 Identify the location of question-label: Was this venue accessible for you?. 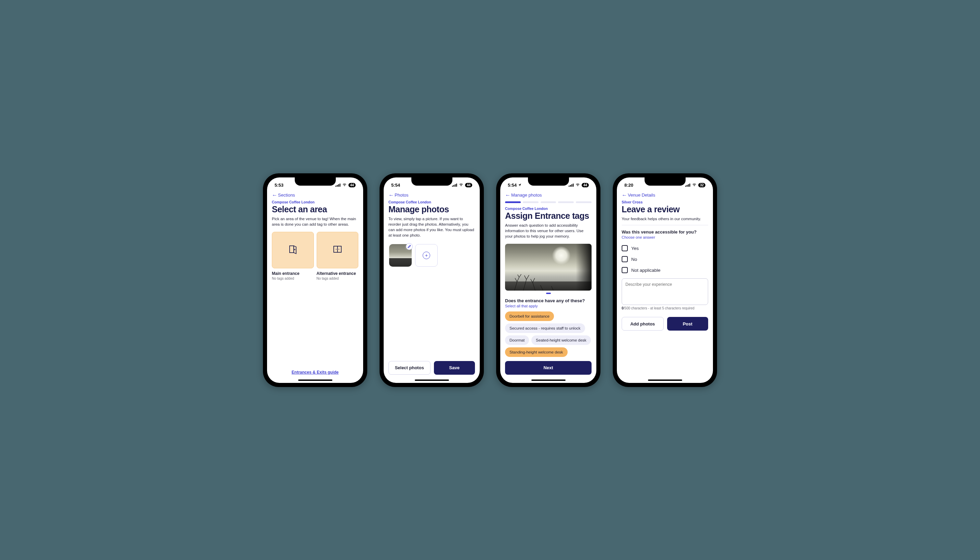
(665, 232).